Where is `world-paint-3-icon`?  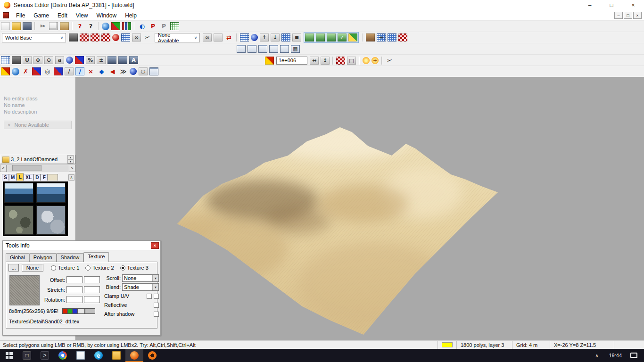
world-paint-3-icon is located at coordinates (106, 38).